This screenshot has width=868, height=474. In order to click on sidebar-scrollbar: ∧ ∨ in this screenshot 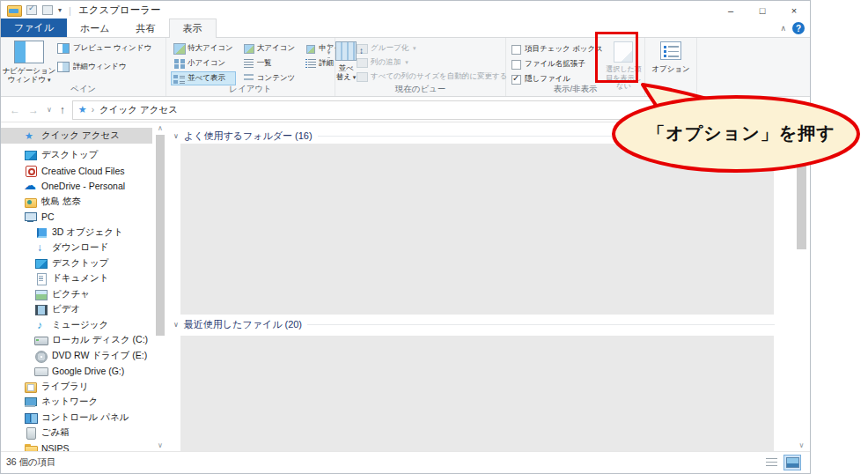, I will do `click(160, 287)`.